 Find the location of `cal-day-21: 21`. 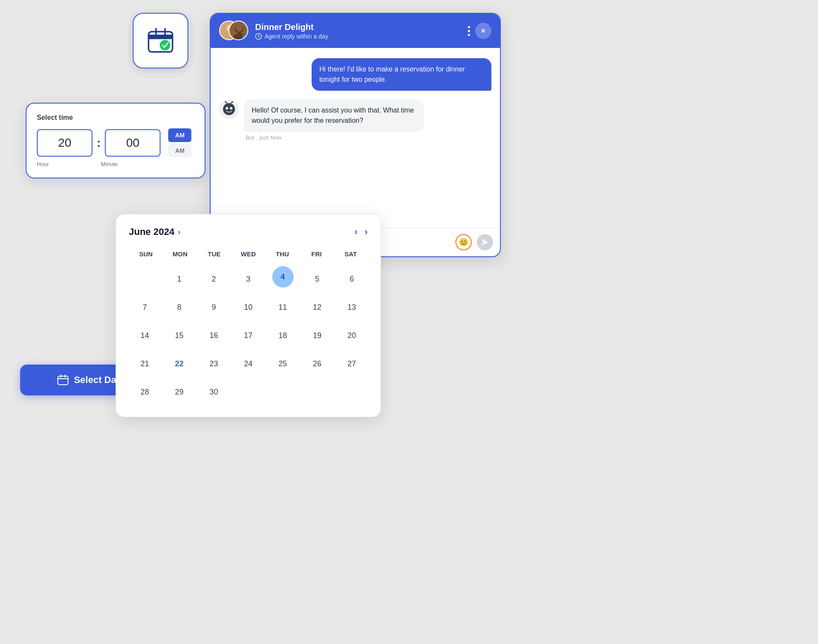

cal-day-21: 21 is located at coordinates (145, 364).